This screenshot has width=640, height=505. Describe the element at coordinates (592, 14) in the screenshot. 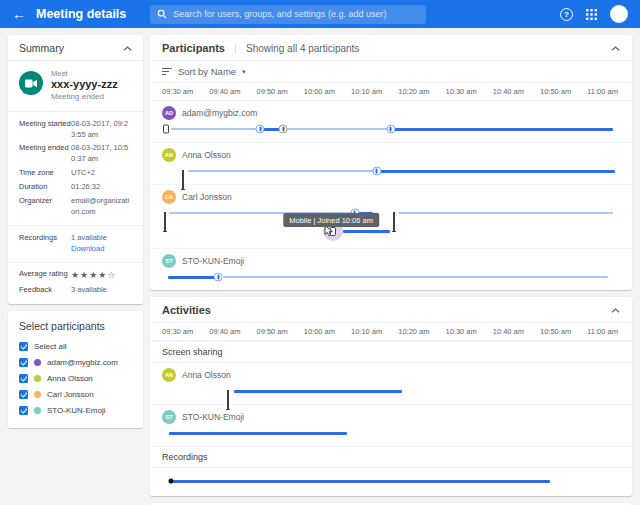

I see `apps-grid-icon` at that location.